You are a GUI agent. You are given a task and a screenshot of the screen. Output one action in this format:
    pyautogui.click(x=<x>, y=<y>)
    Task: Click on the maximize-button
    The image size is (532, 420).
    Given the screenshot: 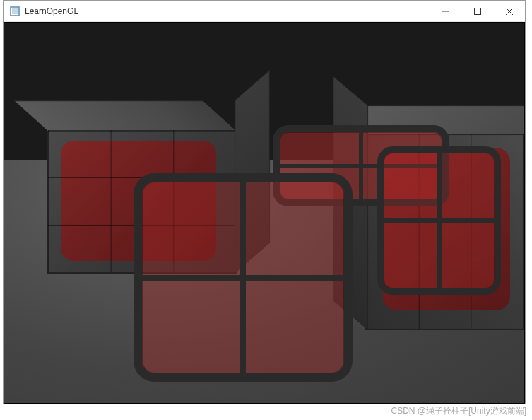 What is the action you would take?
    pyautogui.click(x=478, y=11)
    